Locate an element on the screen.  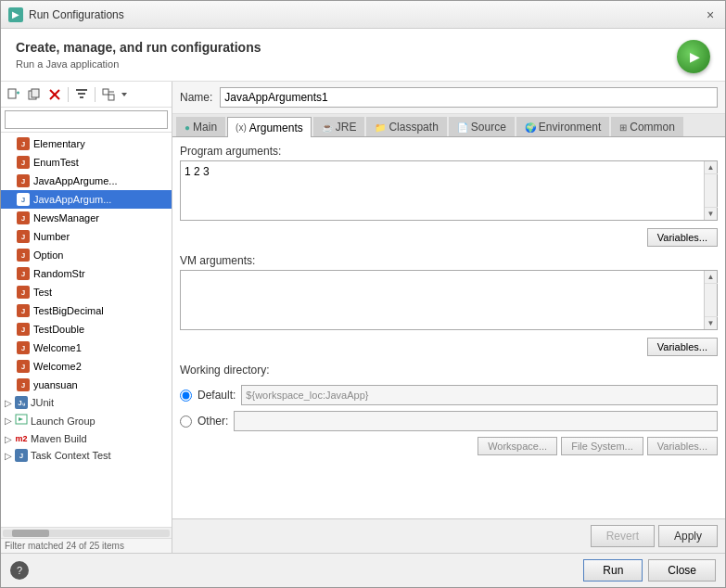
dir-variables-button: Variables... is located at coordinates (682, 446).